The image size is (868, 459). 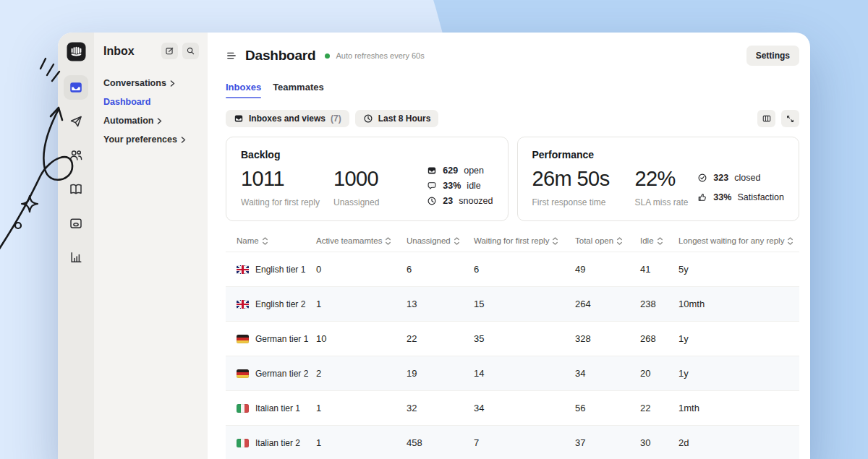 I want to click on table-header: Name Active teamamtes Unassigned Waiting…, so click(x=512, y=240).